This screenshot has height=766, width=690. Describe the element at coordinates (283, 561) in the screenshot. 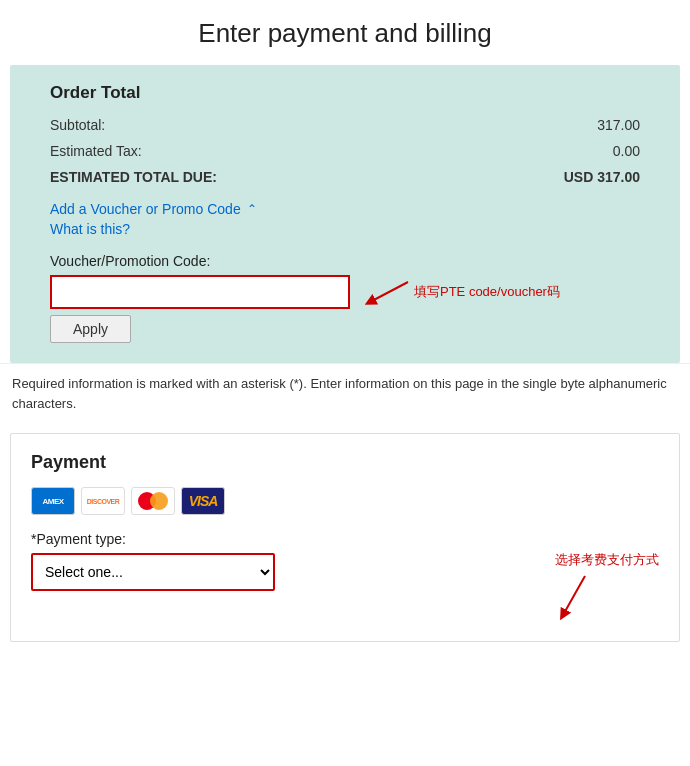

I see `payment-type-left: *Payment type: Select one... Credit Card…` at that location.